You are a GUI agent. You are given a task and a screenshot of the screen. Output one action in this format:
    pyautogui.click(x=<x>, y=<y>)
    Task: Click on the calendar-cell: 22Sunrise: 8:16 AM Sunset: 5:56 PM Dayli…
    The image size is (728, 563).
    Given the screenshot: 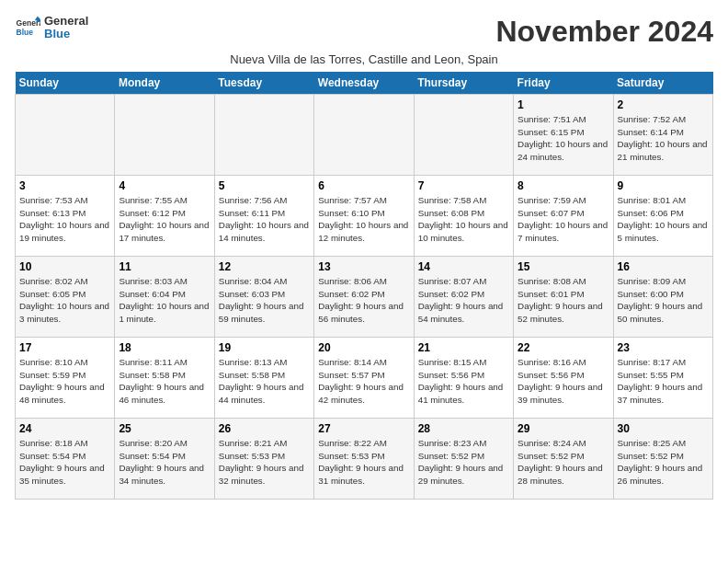 What is the action you would take?
    pyautogui.click(x=563, y=378)
    